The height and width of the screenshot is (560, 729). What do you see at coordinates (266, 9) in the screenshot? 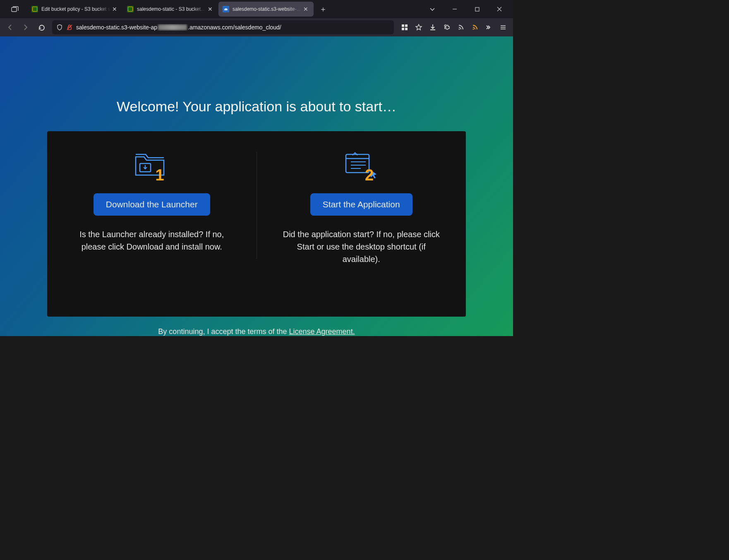
I see `tab-3: salesdemo-static.s3-website-ap ✕` at bounding box center [266, 9].